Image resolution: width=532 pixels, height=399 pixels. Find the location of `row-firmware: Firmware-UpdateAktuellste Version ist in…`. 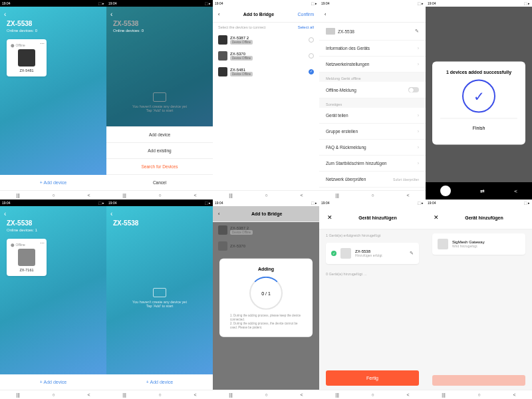

row-firmware: Firmware-UpdateAktuellste Version ist in… is located at coordinates (372, 189).